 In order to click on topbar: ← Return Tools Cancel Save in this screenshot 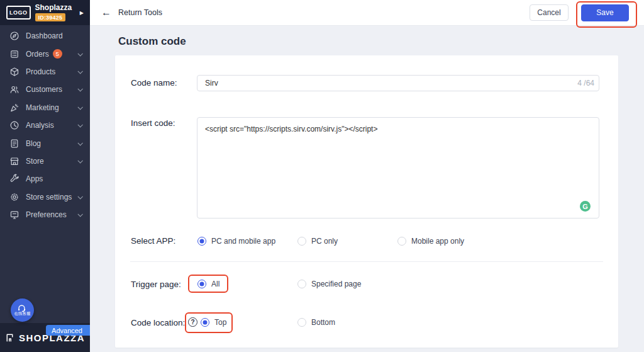, I will do `click(367, 13)`.